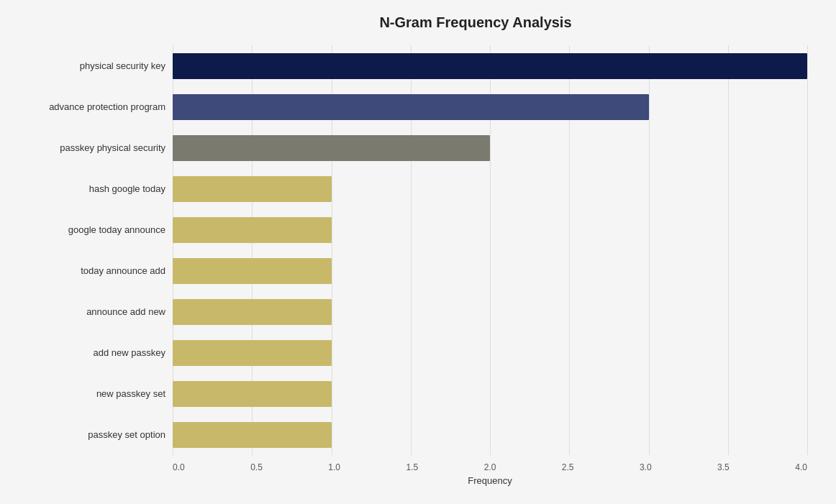 Image resolution: width=836 pixels, height=504 pixels. What do you see at coordinates (256, 467) in the screenshot?
I see `x-tick: 0.5` at bounding box center [256, 467].